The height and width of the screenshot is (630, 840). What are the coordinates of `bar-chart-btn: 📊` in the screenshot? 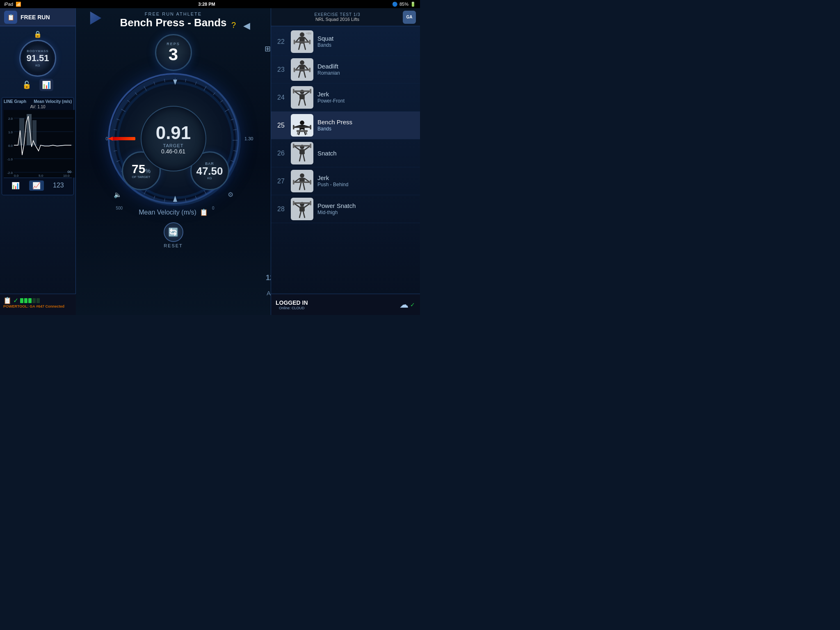 It's located at (16, 185).